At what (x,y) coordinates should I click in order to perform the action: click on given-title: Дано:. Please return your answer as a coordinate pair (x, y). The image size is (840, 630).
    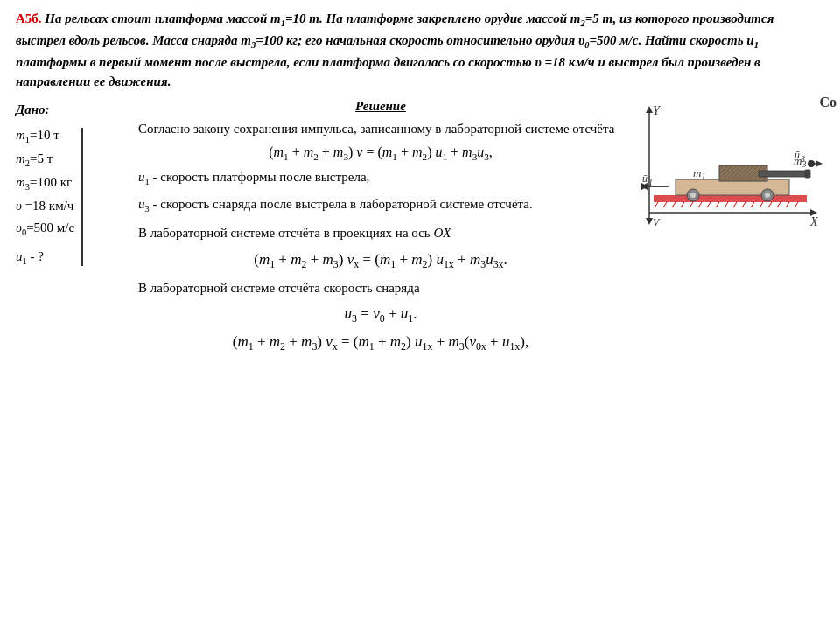
    Looking at the image, I should click on (73, 110).